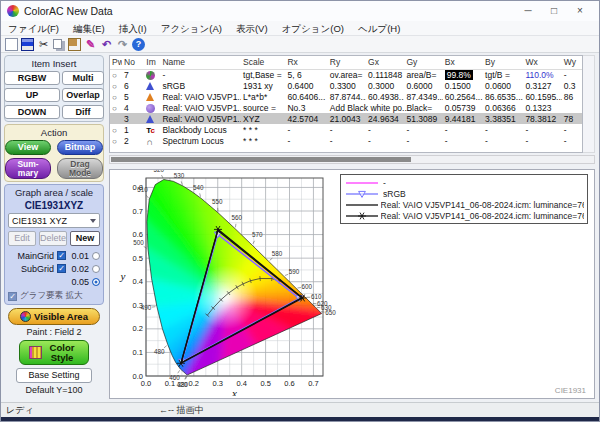 Image resolution: width=600 pixels, height=422 pixels. What do you see at coordinates (62, 256) in the screenshot?
I see `maingrid-checkbox: ✓` at bounding box center [62, 256].